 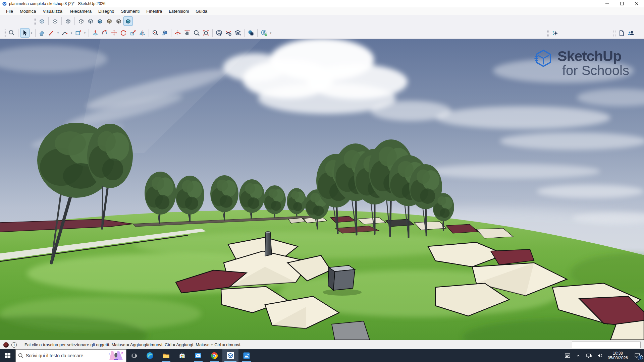 I want to click on zoom-icon, so click(x=197, y=33).